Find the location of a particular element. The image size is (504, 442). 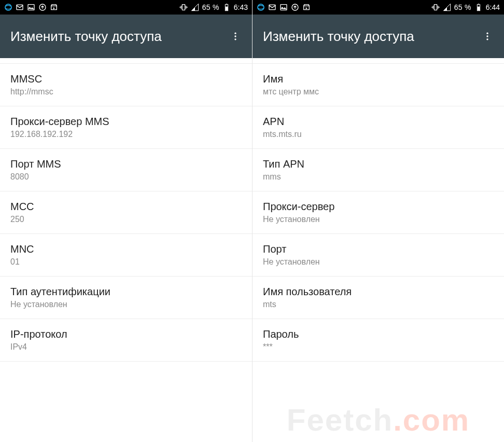

row-mms-port: Порт MMS 8080 is located at coordinates (126, 170).